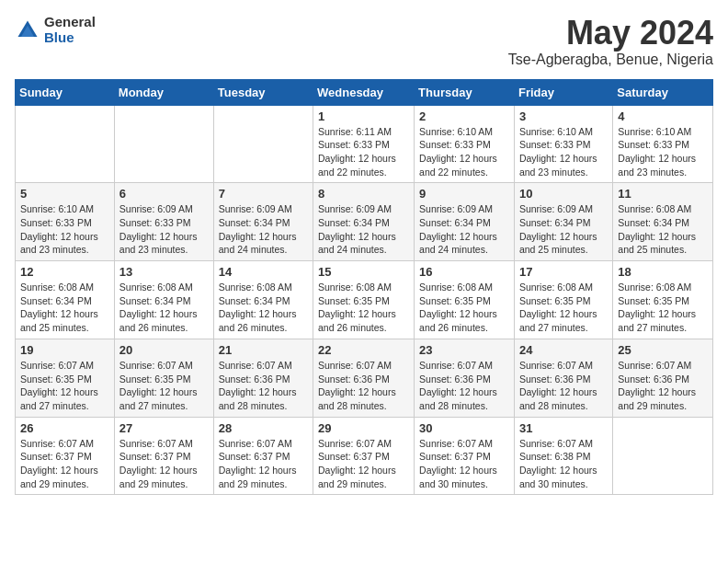  Describe the element at coordinates (464, 350) in the screenshot. I see `day-number: 23` at that location.